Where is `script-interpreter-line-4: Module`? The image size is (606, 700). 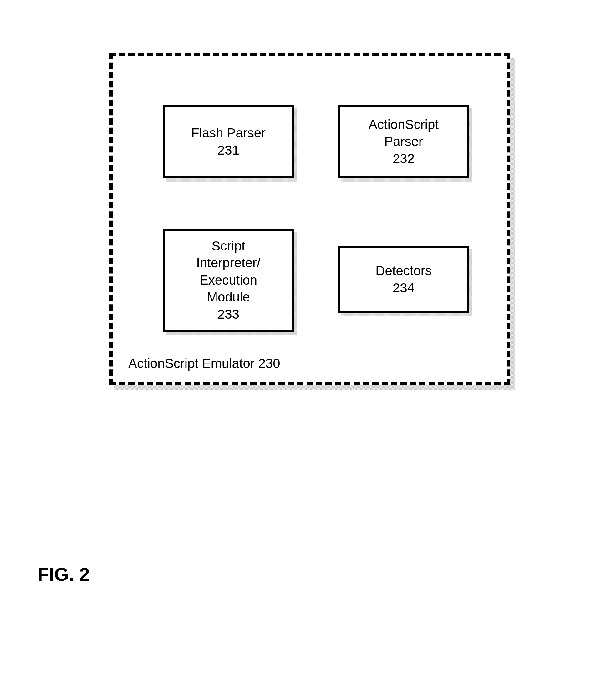 script-interpreter-line-4: Module is located at coordinates (229, 297).